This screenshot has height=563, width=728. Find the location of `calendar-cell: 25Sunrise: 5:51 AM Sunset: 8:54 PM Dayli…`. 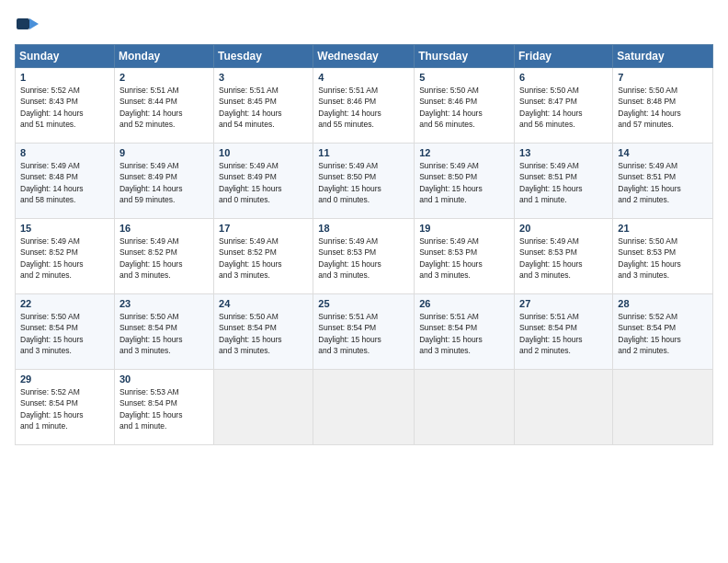

calendar-cell: 25Sunrise: 5:51 AM Sunset: 8:54 PM Dayli… is located at coordinates (364, 332).